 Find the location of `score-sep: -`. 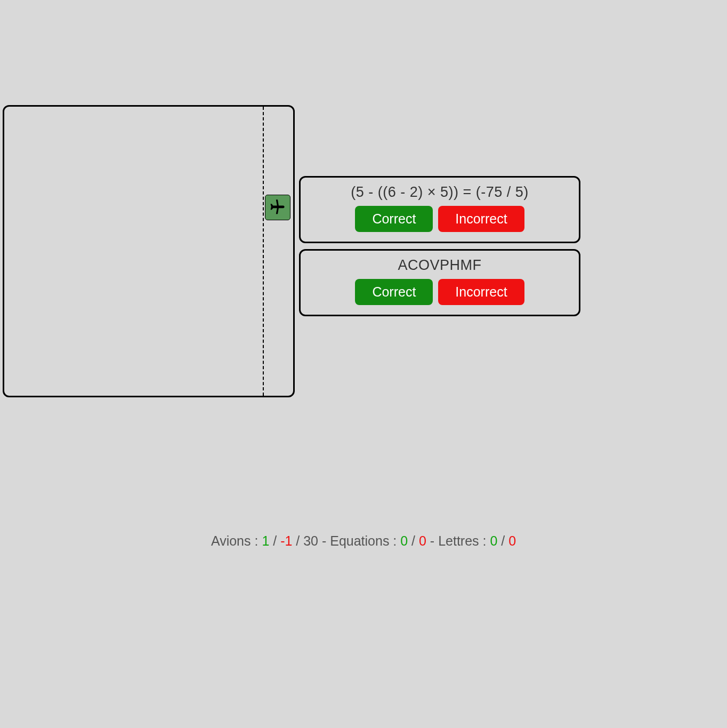

score-sep: - is located at coordinates (432, 541).